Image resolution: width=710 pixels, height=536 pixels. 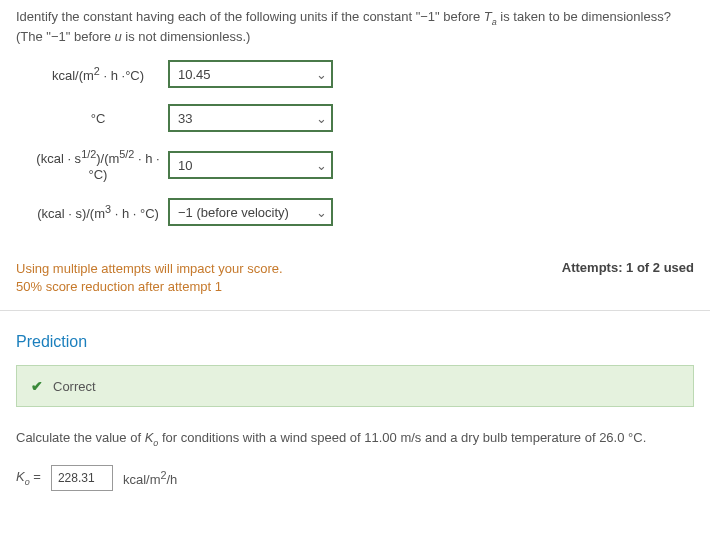 I want to click on question-text: Identify the constant having each of the…, so click(x=355, y=27).